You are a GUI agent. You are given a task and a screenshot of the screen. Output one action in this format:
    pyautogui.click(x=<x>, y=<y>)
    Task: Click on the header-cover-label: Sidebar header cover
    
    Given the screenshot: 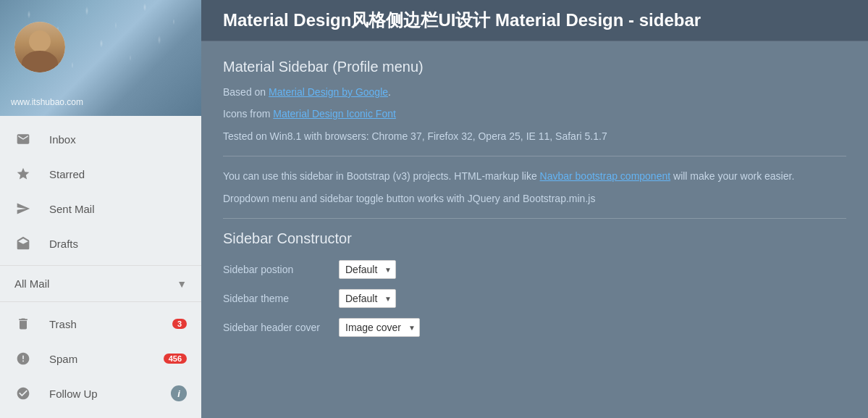 What is the action you would take?
    pyautogui.click(x=281, y=327)
    